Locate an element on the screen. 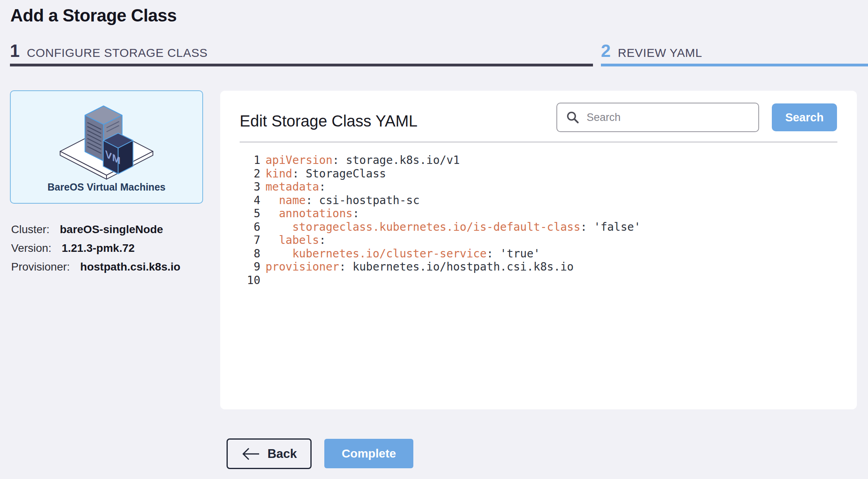  version-row: Version: 1.21.3-pmk.72 is located at coordinates (96, 248).